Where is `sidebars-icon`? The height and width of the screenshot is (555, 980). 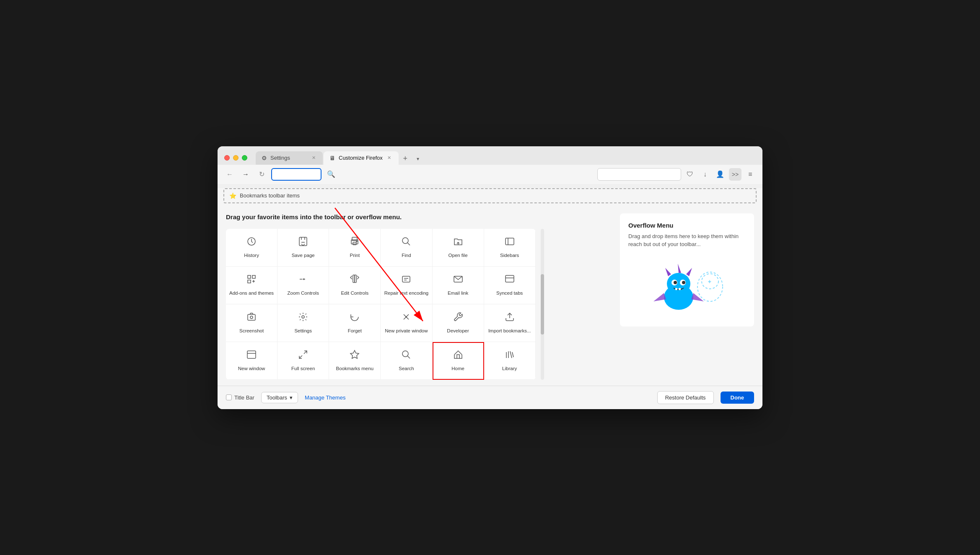 sidebars-icon is located at coordinates (510, 243).